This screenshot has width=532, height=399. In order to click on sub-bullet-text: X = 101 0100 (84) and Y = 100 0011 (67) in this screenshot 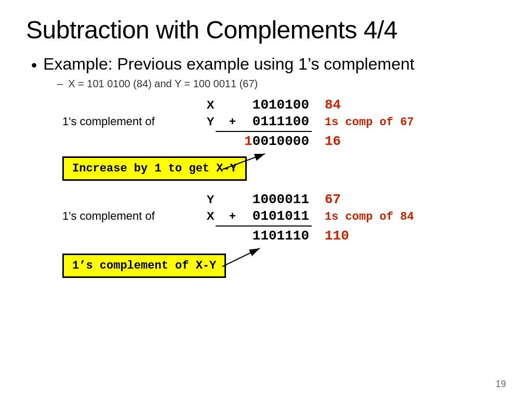, I will do `click(163, 84)`.